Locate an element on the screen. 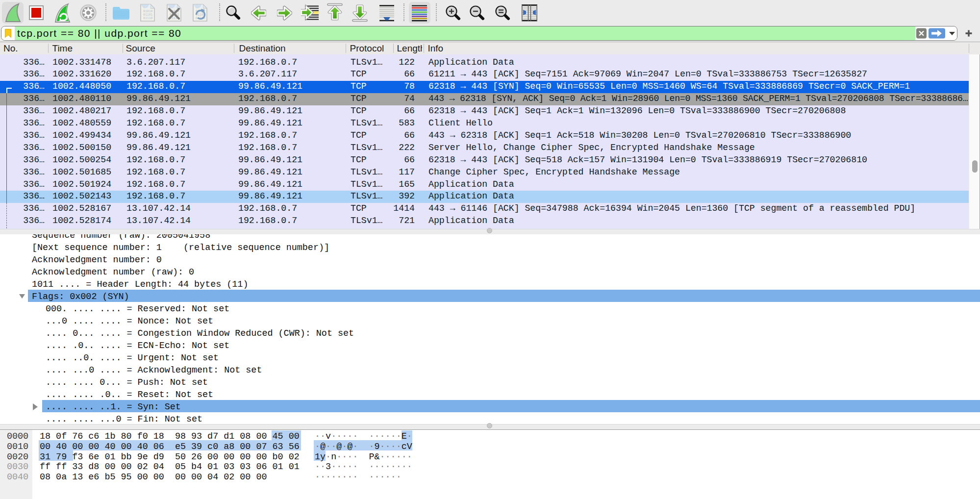 The height and width of the screenshot is (499, 980). svg-text: 01010 is located at coordinates (148, 12).